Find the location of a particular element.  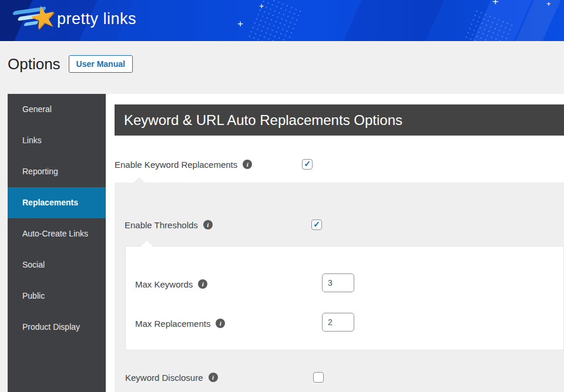

sidebar-item-product-display: Product Display is located at coordinates (56, 327).